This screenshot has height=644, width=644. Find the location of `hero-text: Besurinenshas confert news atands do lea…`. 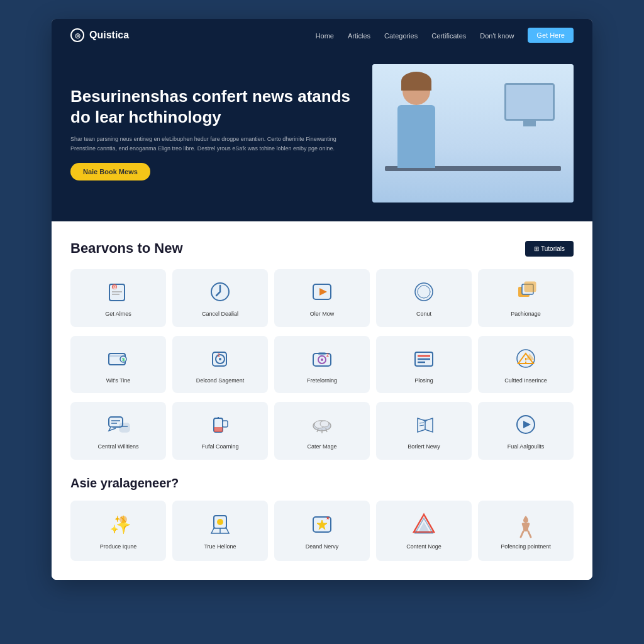

hero-text: Besurinenshas confert news atands do lea… is located at coordinates (215, 133).